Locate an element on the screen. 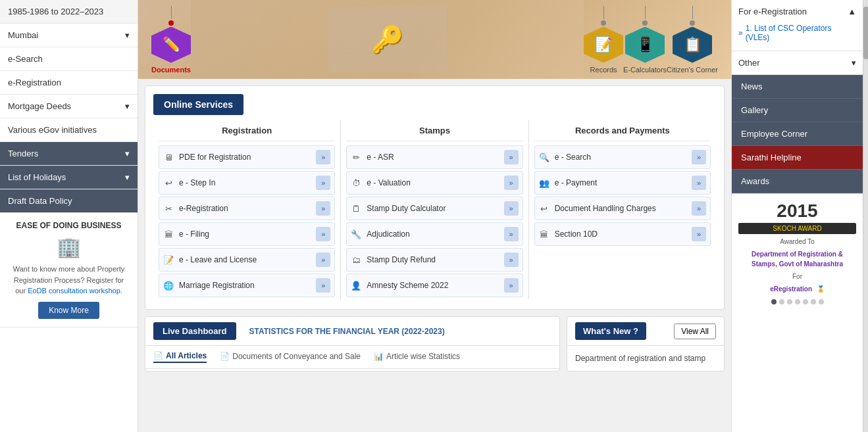 The height and width of the screenshot is (432, 868). know-more-button: Know More is located at coordinates (68, 310).